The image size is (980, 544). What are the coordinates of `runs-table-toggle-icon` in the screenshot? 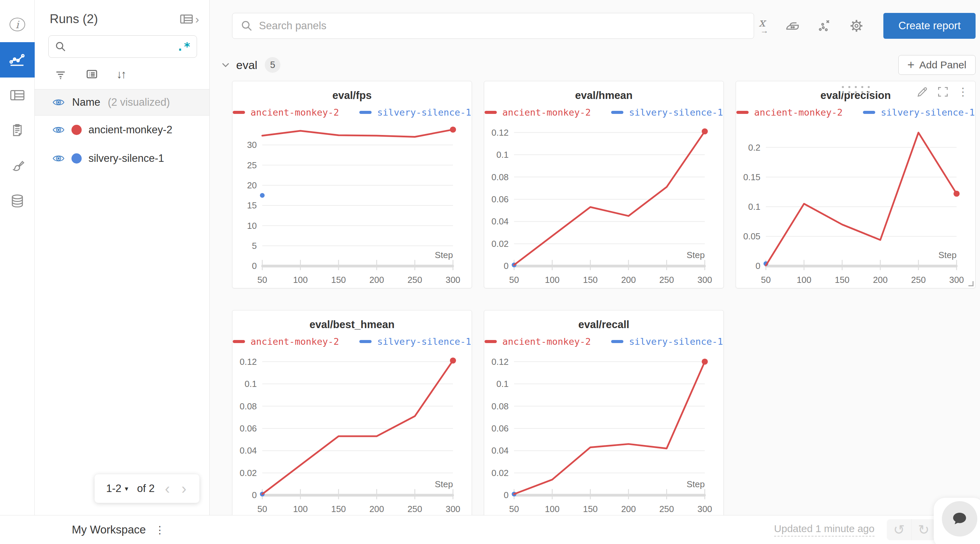 It's located at (186, 19).